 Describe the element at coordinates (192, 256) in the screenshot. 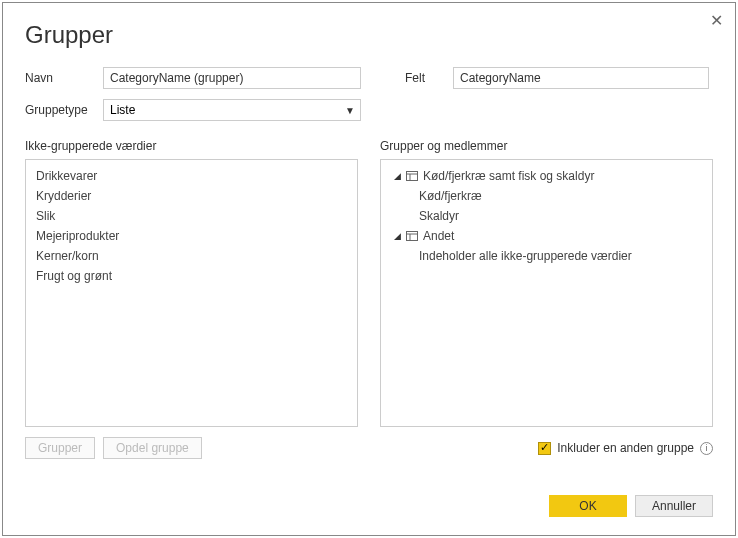

I see `list-item: Kerner/korn` at that location.